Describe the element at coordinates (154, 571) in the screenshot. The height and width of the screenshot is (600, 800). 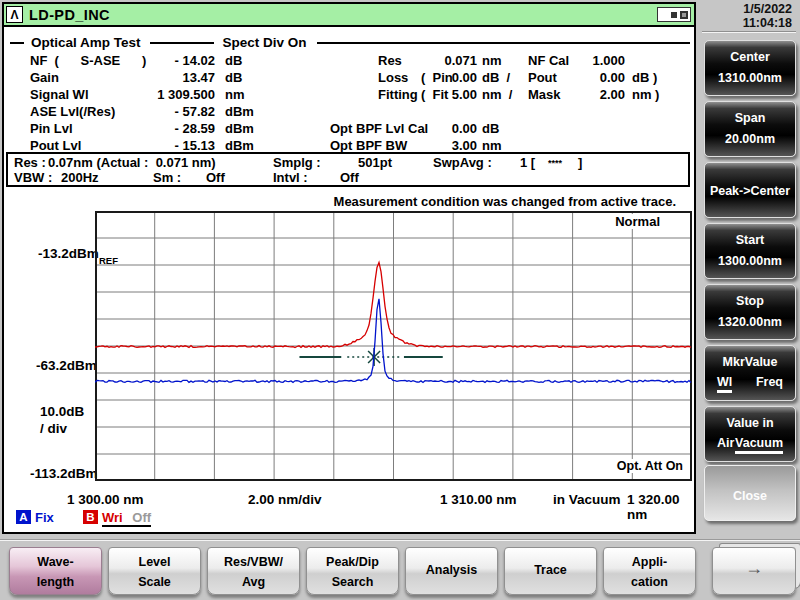
I see `menu-key-level-scale: LevelScale` at that location.